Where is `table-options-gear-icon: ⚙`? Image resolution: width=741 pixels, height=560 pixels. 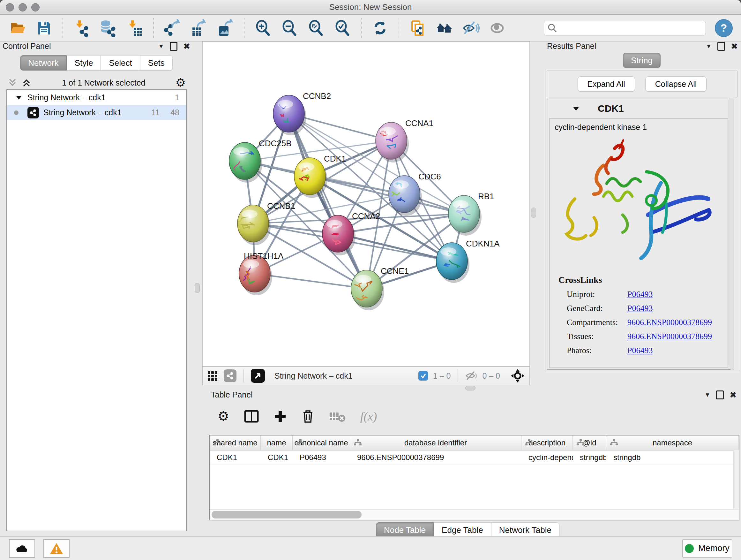 table-options-gear-icon: ⚙ is located at coordinates (223, 416).